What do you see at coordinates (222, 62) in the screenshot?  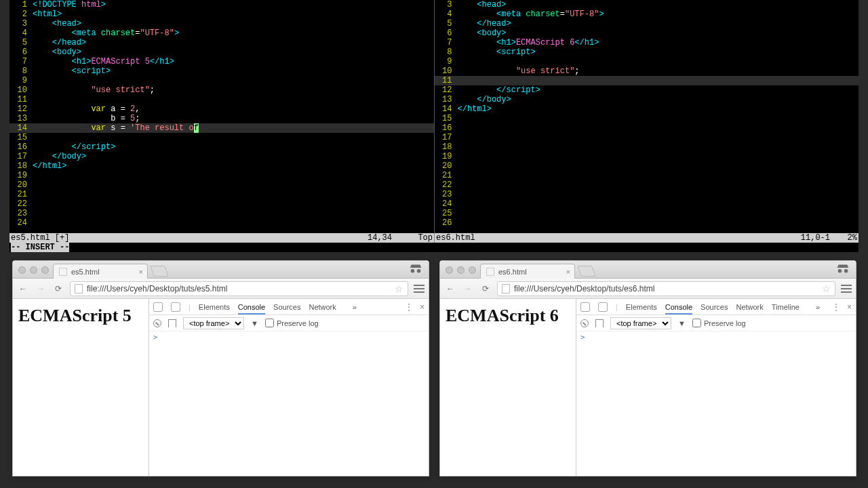 I see `code-line: 7 <h1>ECMAScript 5</h1>` at bounding box center [222, 62].